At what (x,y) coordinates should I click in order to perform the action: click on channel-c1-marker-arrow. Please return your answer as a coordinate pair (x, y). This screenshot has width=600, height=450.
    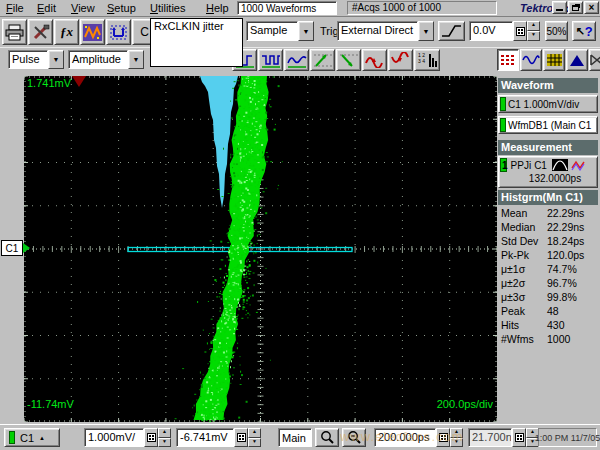
    Looking at the image, I should click on (26, 248).